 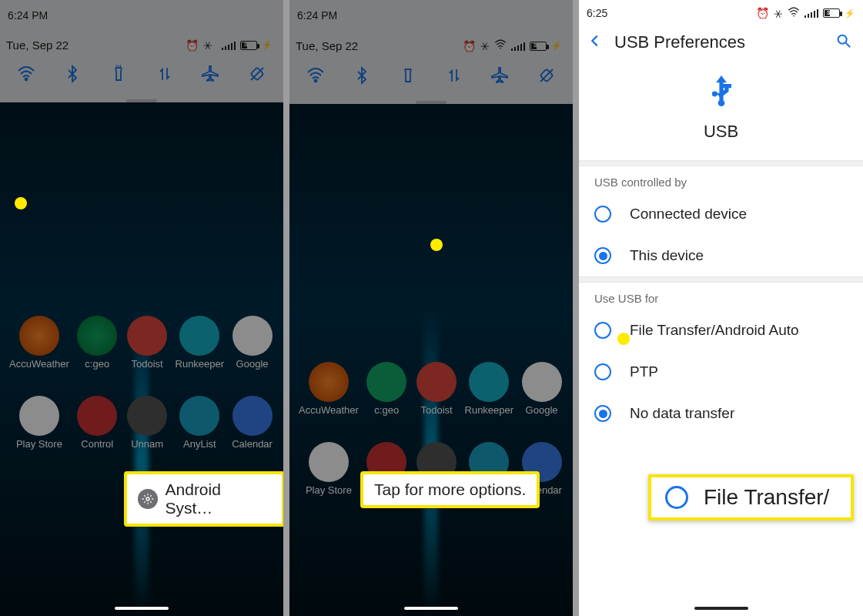 I want to click on notification-shade: 6:24 PM Tue, Sep 22 ⏰⚹ 31 ⚡, so click(x=431, y=52).